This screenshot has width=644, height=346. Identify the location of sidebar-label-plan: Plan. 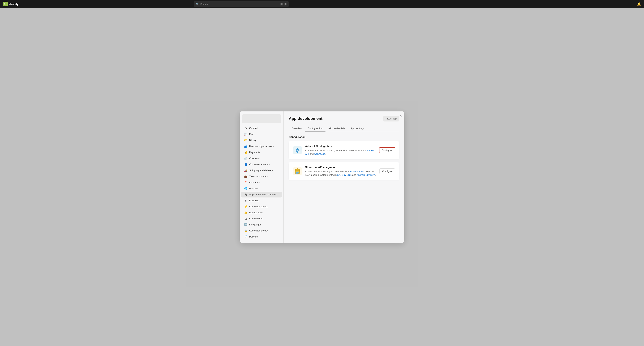
(252, 134).